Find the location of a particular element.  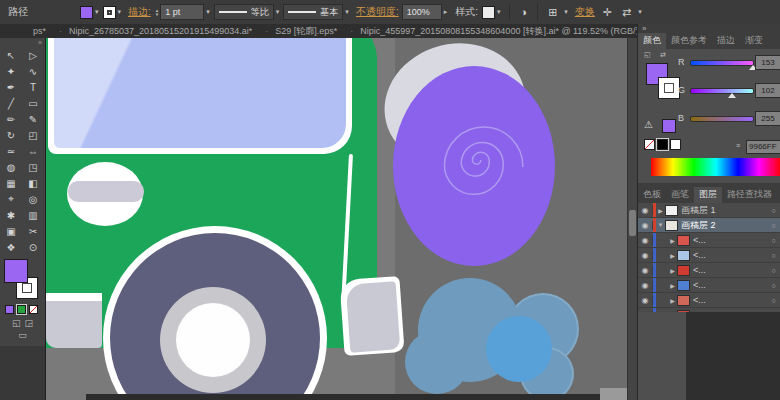

perspective-grid-tool: ◳ is located at coordinates (33, 167).